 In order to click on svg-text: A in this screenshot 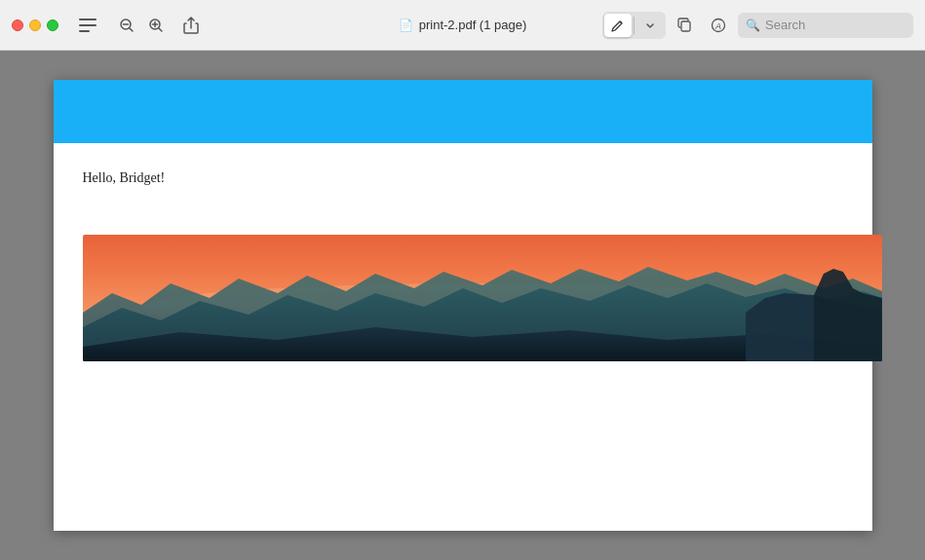, I will do `click(717, 26)`.